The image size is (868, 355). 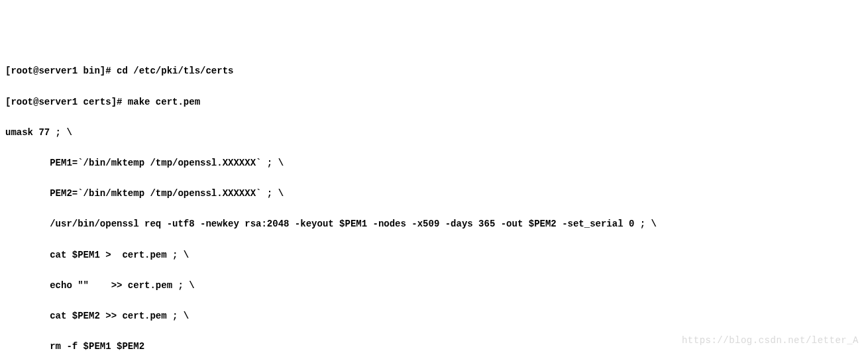 What do you see at coordinates (434, 132) in the screenshot?
I see `terminal-line-output: umask 77 ; \` at bounding box center [434, 132].